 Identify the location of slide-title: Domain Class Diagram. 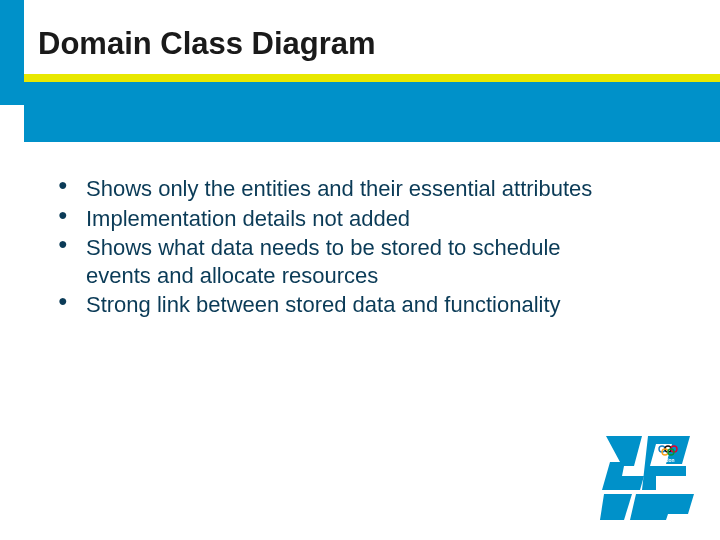
(364, 44).